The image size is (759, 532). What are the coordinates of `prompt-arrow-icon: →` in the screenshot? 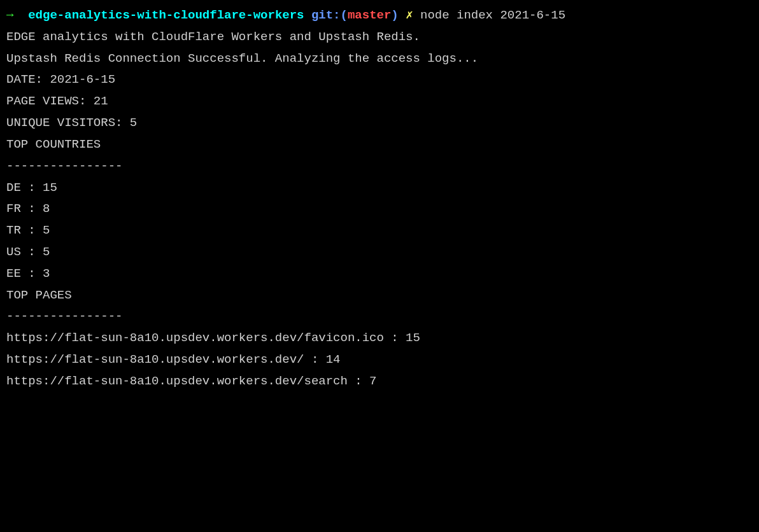 It's located at (17, 15).